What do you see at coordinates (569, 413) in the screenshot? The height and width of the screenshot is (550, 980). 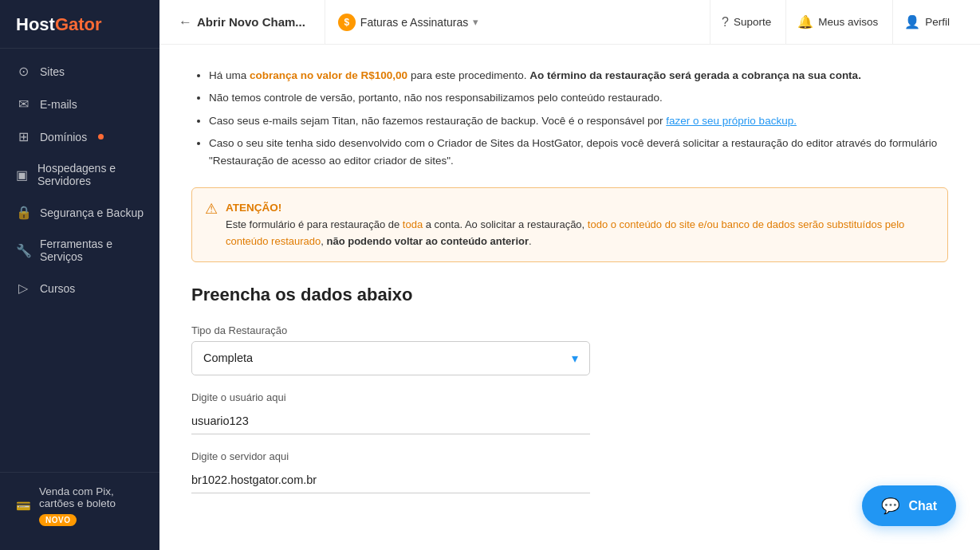 I see `usuario-field: Digite o usuário aqui` at bounding box center [569, 413].